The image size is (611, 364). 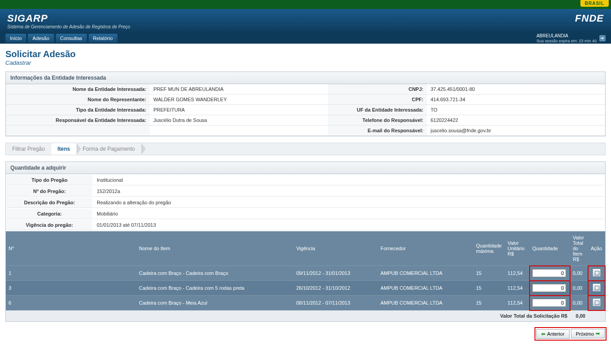 I want to click on logo-area: SIGARP Sistema de Gerenciamento de Adesã…, so click(x=68, y=21).